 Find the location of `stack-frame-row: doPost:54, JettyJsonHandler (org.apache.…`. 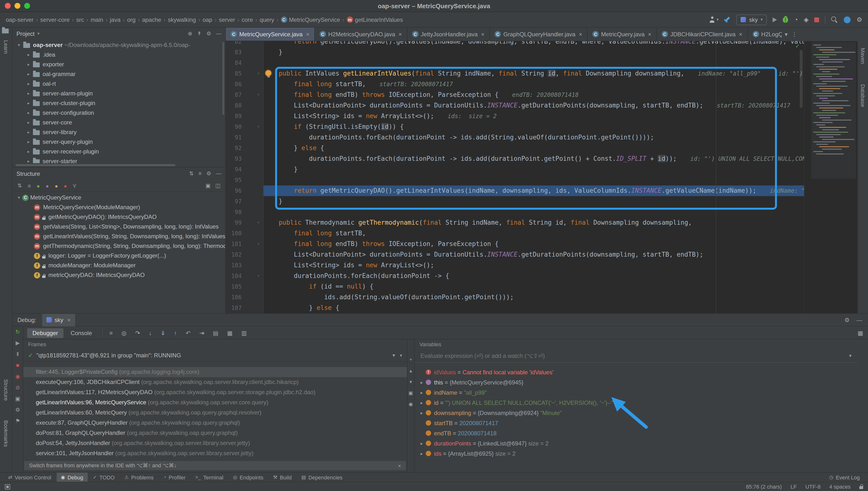

stack-frame-row: doPost:54, JettyJsonHandler (org.apache.… is located at coordinates (215, 443).